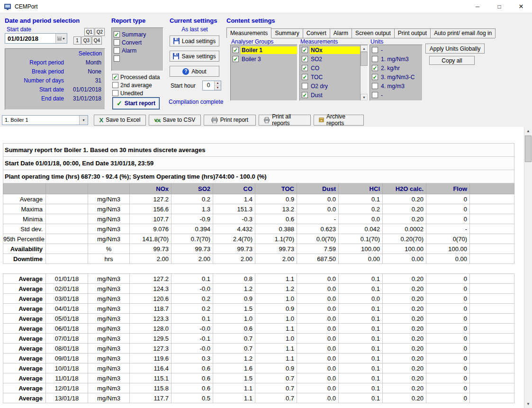 The width and height of the screenshot is (532, 408). What do you see at coordinates (83, 120) in the screenshot?
I see `combo-arrow-icon: ▼` at bounding box center [83, 120].